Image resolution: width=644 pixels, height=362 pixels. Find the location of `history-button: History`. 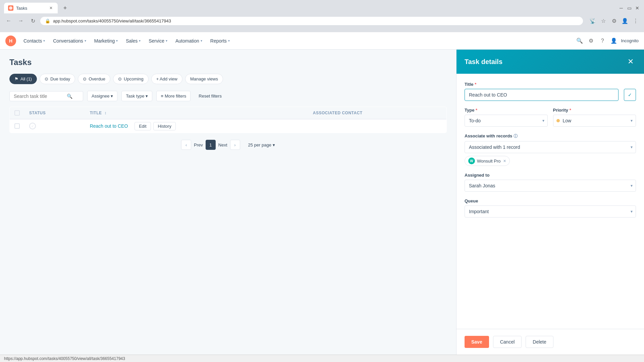

history-button: History is located at coordinates (164, 126).